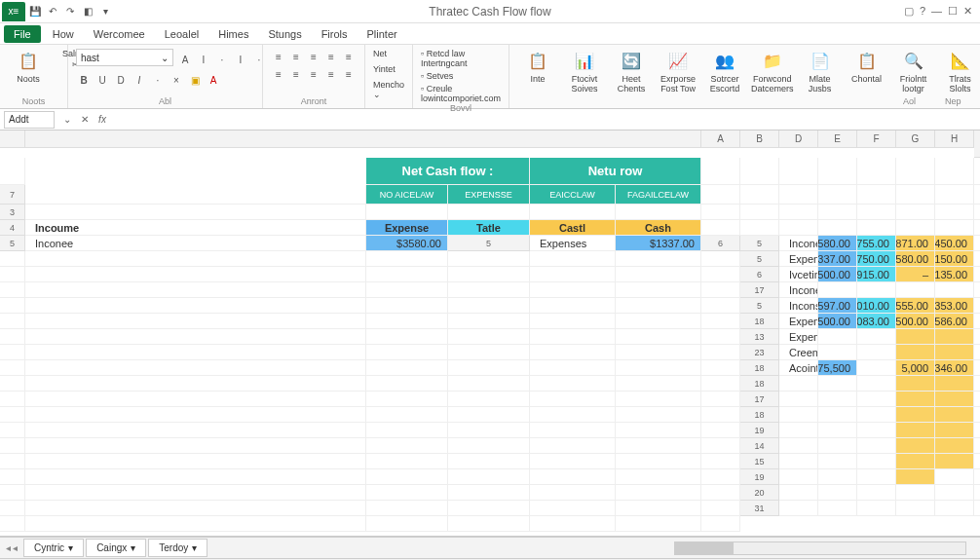 Image resolution: width=980 pixels, height=560 pixels. Describe the element at coordinates (54, 547) in the screenshot. I see `sheet-tab: Cyntric▾` at that location.